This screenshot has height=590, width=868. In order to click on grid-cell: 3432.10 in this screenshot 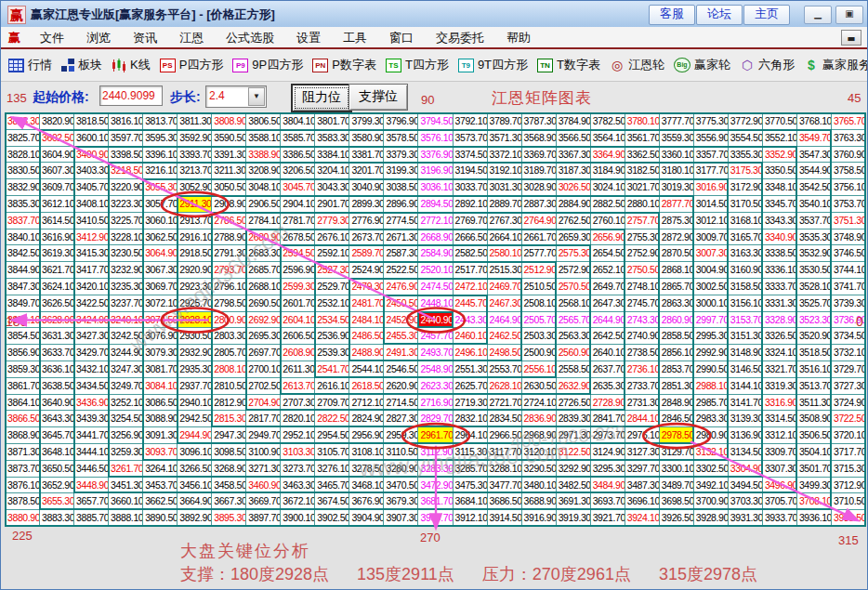, I will do `click(91, 370)`.